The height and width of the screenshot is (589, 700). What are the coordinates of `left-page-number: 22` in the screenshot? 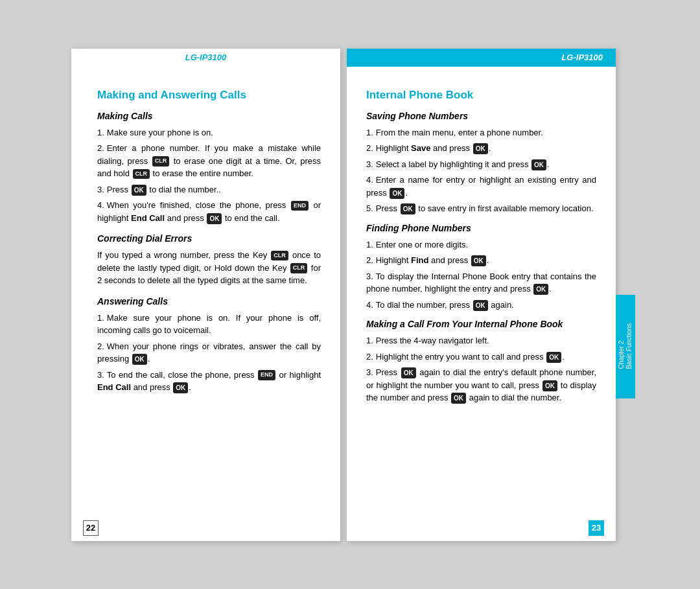 It's located at (91, 528).